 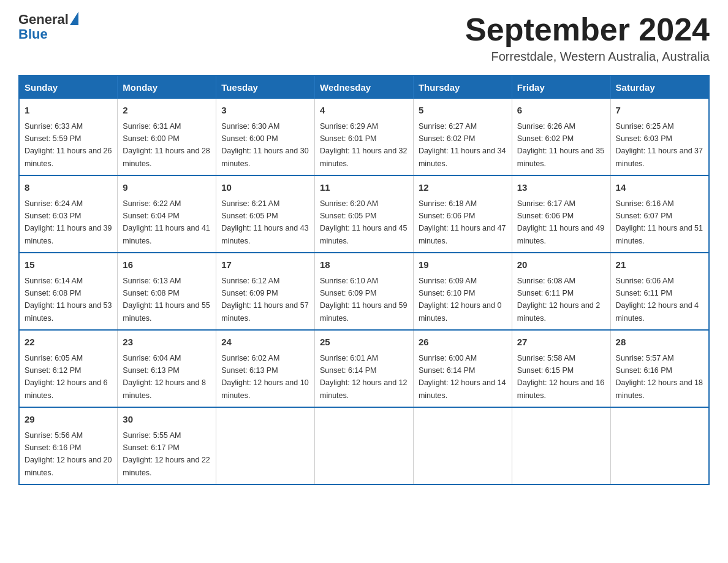 I want to click on calendar-header: SundayMondayTuesdayWednesdayThursdayFrid…, so click(x=364, y=87).